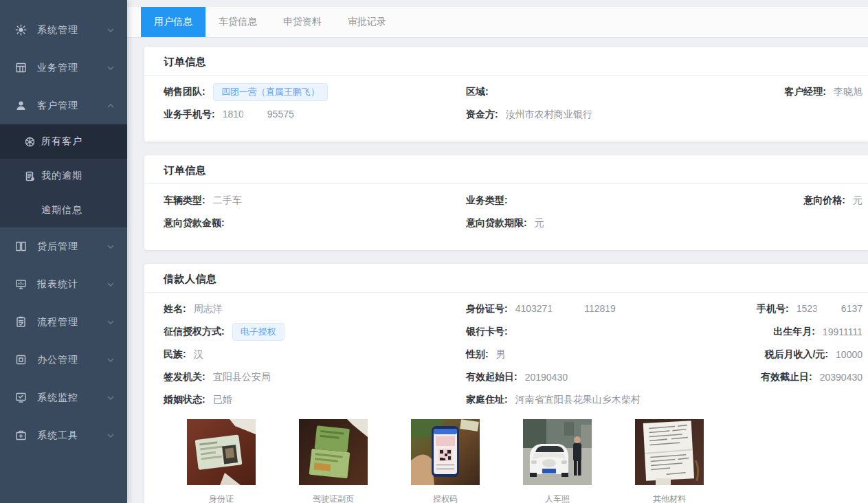  What do you see at coordinates (445, 461) in the screenshot?
I see `photo-block: 授权码` at bounding box center [445, 461].